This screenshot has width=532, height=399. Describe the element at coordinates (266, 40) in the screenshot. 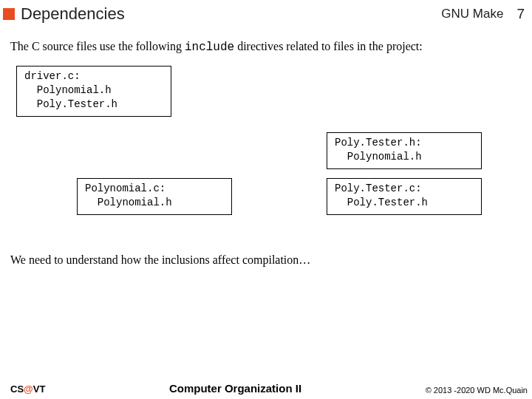

I see `intro-text: The C source files use the following inc…` at that location.